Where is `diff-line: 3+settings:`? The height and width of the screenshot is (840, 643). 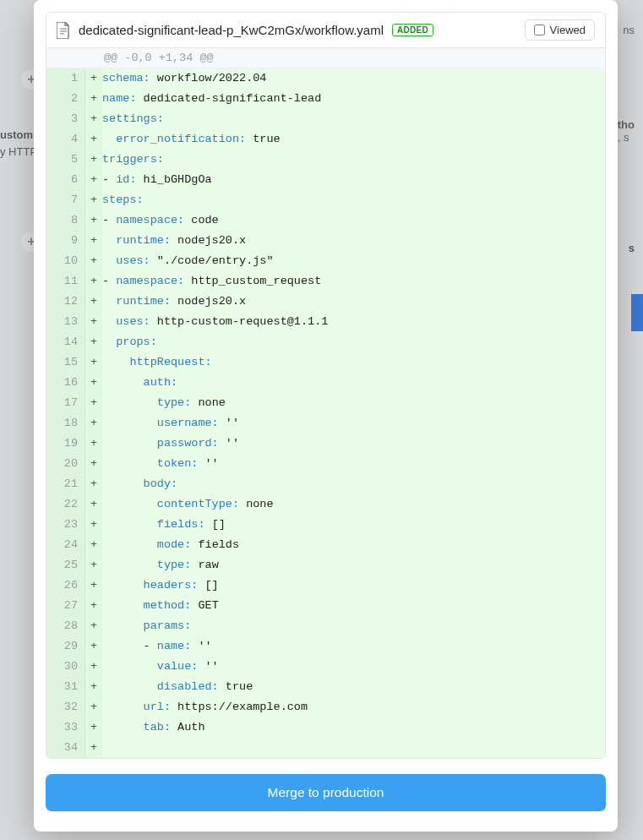 diff-line: 3+settings: is located at coordinates (326, 119).